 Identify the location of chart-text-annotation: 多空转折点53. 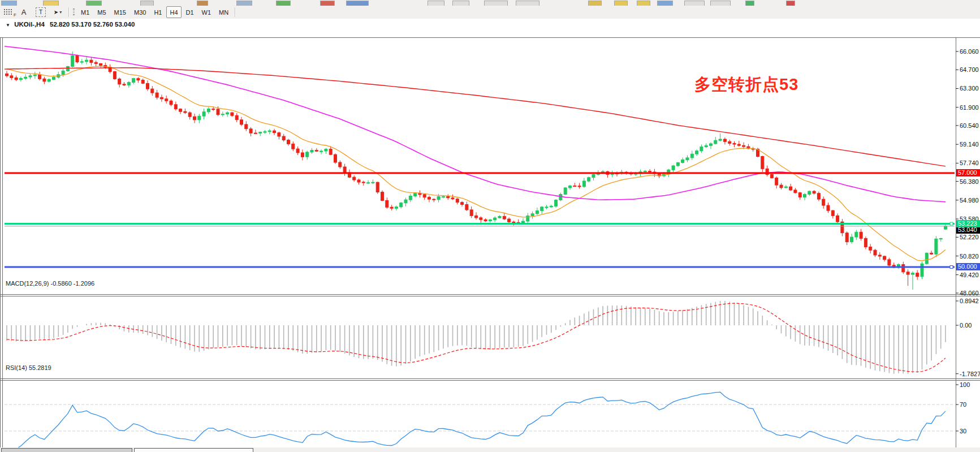
(746, 85).